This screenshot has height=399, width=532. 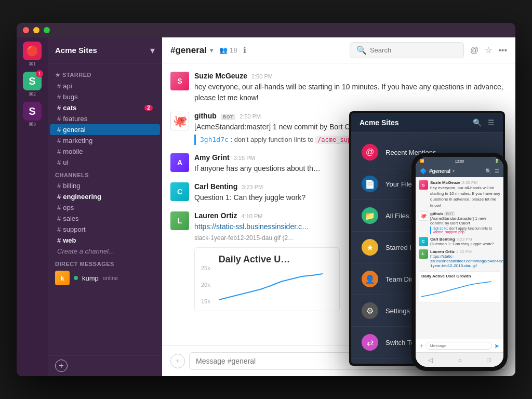 What do you see at coordinates (497, 346) in the screenshot?
I see `phone-send-icon: ➤` at bounding box center [497, 346].